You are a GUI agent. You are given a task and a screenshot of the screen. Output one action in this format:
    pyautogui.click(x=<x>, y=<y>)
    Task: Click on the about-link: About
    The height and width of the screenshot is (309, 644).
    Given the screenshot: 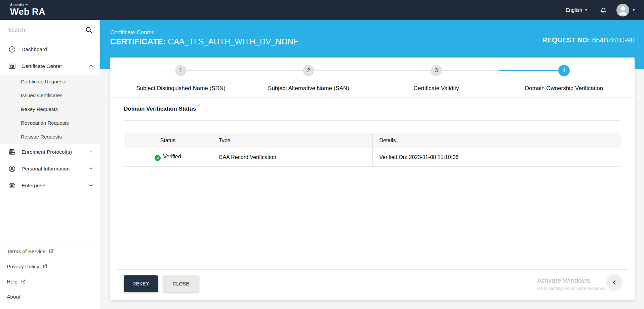 What is the action you would take?
    pyautogui.click(x=50, y=297)
    